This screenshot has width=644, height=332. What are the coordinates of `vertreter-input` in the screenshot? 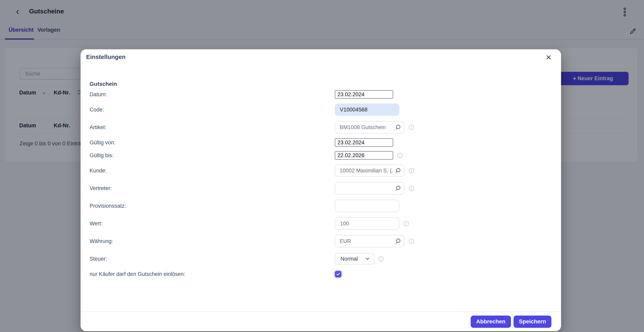 It's located at (370, 188).